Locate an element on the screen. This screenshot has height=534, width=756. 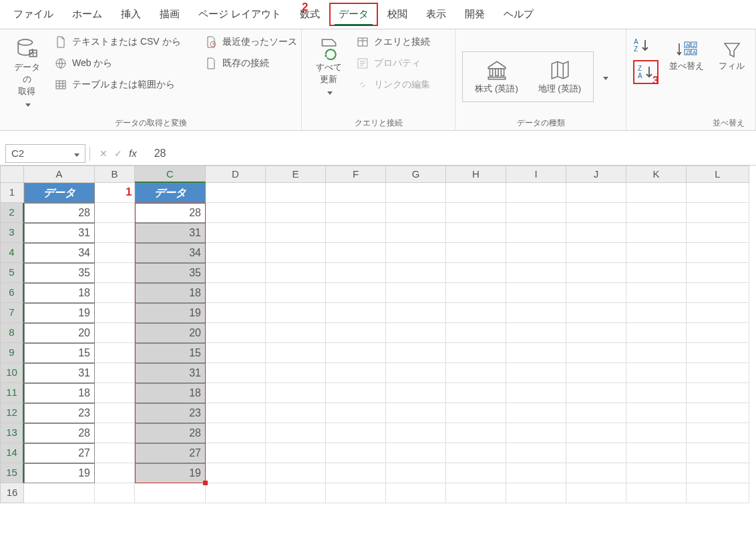
cell-E3 is located at coordinates (296, 233).